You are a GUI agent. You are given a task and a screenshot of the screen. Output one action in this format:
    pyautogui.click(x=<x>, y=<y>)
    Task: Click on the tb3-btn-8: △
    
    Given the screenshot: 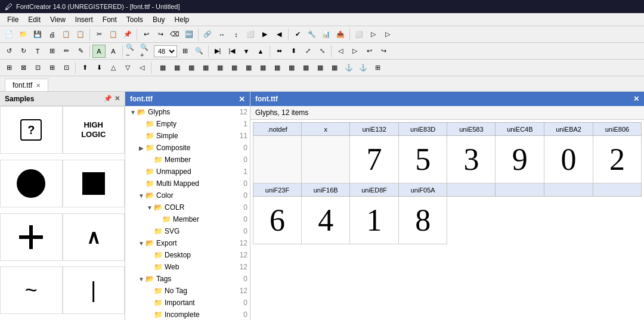 What is the action you would take?
    pyautogui.click(x=113, y=68)
    